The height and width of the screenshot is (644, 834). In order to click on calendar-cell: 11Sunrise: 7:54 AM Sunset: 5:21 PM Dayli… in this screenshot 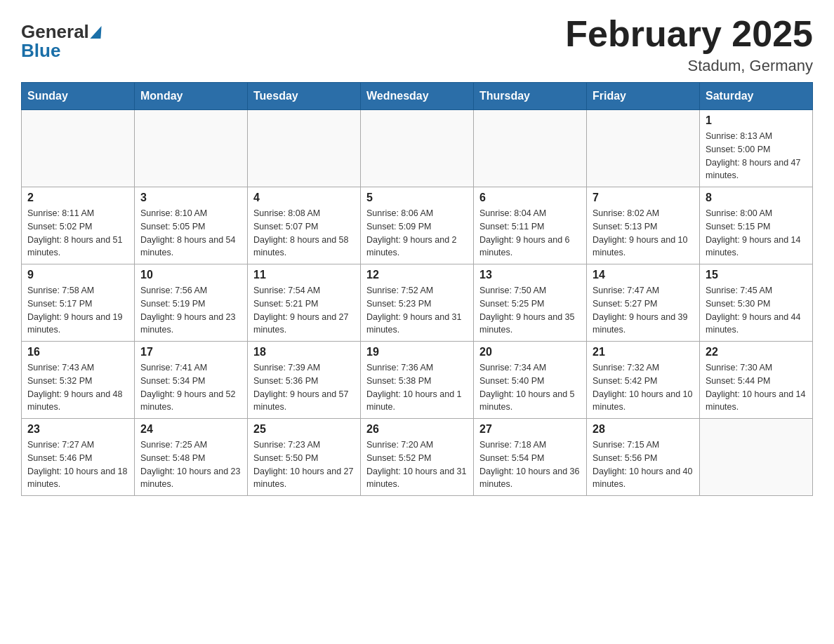, I will do `click(305, 303)`.